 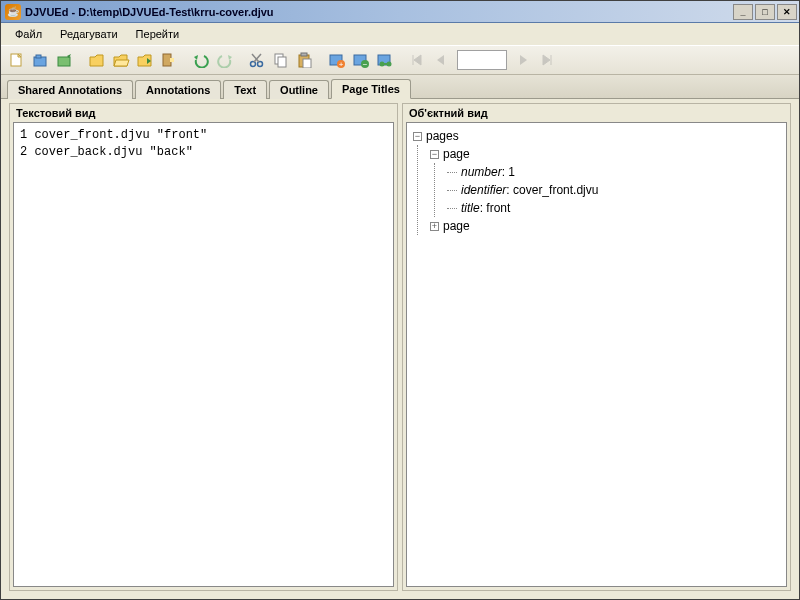 What do you see at coordinates (245, 90) in the screenshot?
I see `tab-text: Text` at bounding box center [245, 90].